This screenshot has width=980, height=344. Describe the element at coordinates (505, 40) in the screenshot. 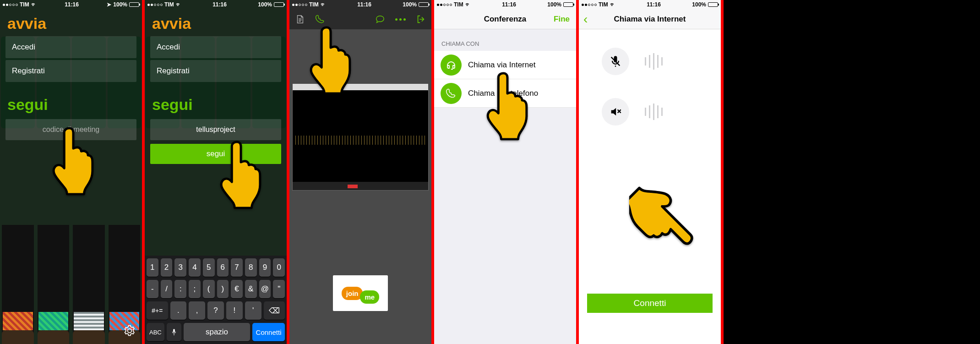

I see `section-header: CHIAMA CON` at that location.